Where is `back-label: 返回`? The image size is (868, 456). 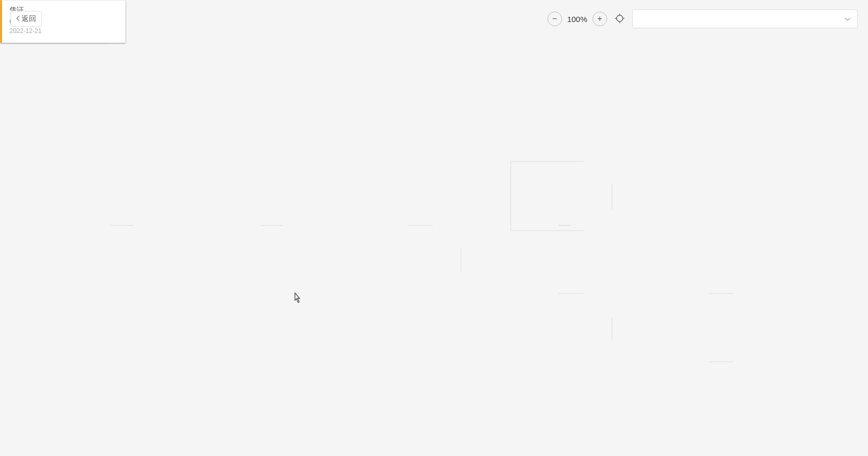 back-label: 返回 is located at coordinates (29, 19).